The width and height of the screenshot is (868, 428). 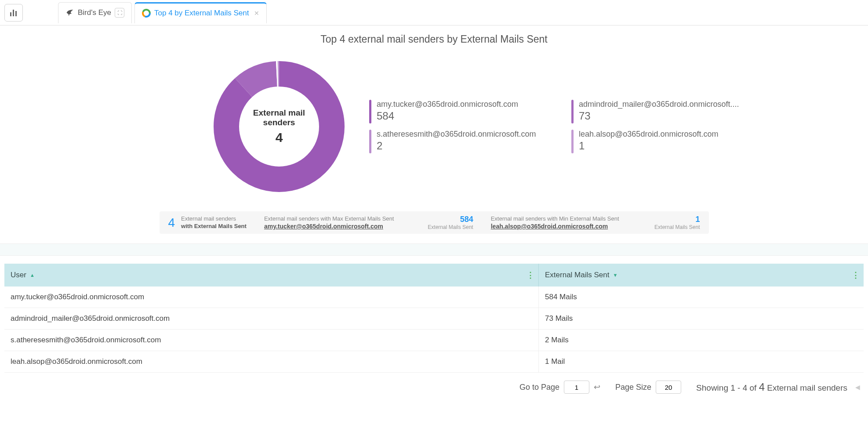 I want to click on enter-icon: ↩, so click(x=597, y=387).